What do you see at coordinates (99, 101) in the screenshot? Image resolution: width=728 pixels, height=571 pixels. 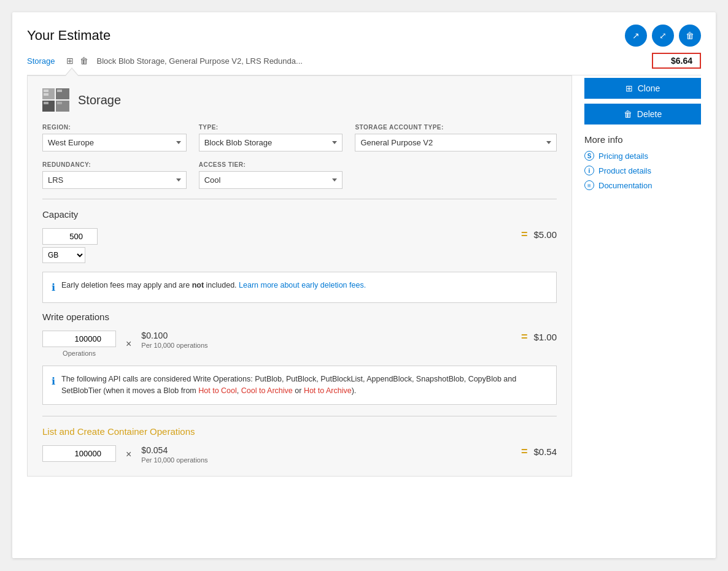 I see `storage-card-title: Storage` at bounding box center [99, 101].